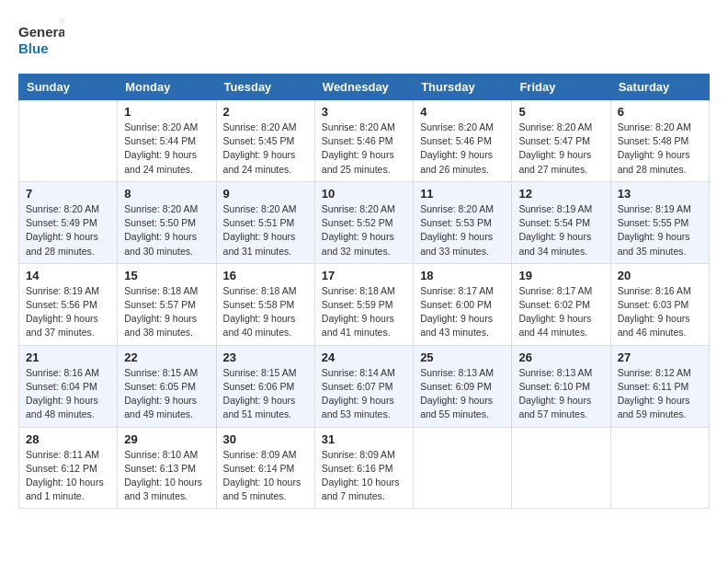 The image size is (728, 563). Describe the element at coordinates (462, 230) in the screenshot. I see `day-info: Sunrise: 8:20 AM Sunset: 5:53 PM Dayligh…` at that location.